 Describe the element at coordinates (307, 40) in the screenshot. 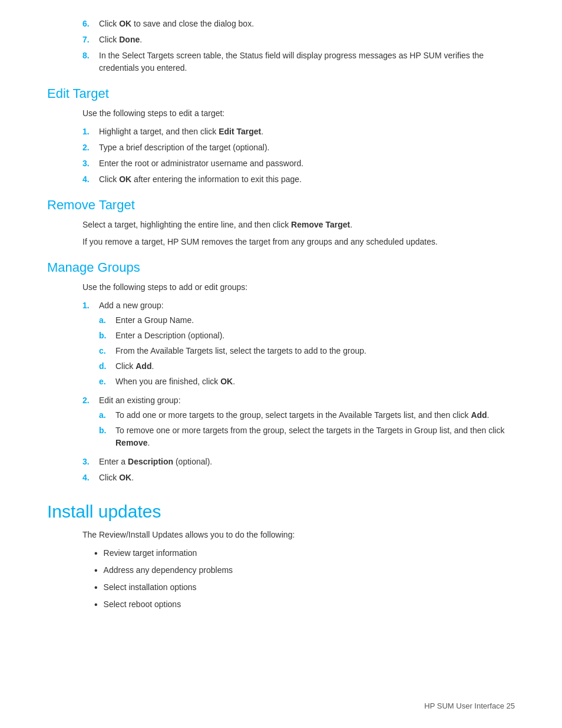

I see `step-7-content: Click Done.` at that location.